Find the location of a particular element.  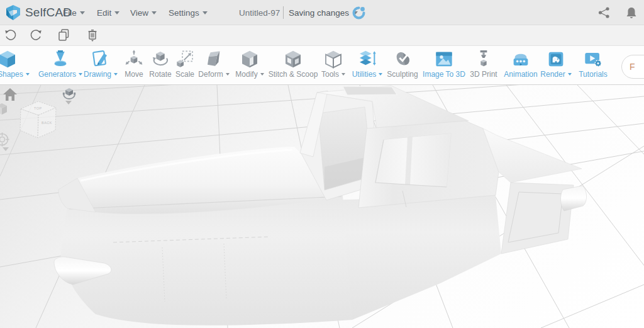

feedback-button: F is located at coordinates (633, 67).